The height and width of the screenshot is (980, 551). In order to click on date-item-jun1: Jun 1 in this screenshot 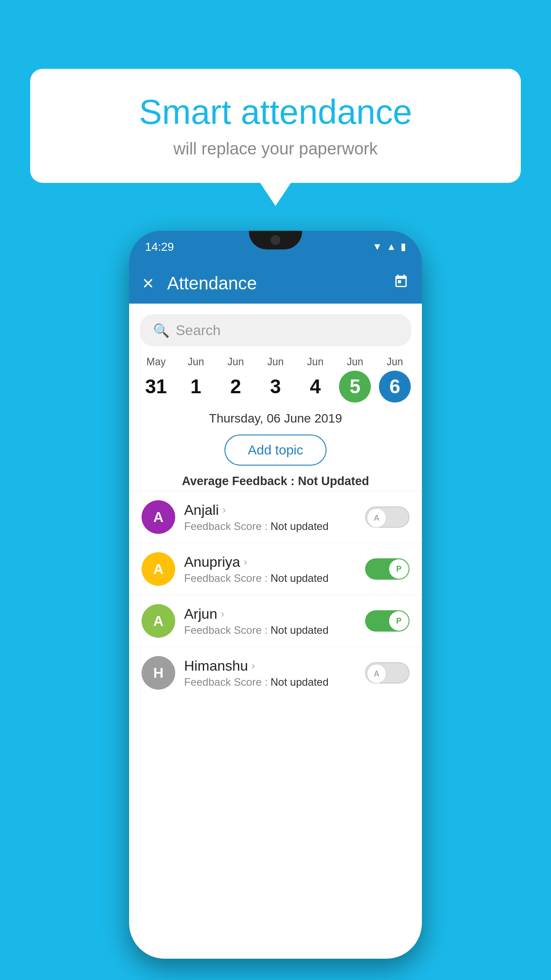, I will do `click(196, 379)`.